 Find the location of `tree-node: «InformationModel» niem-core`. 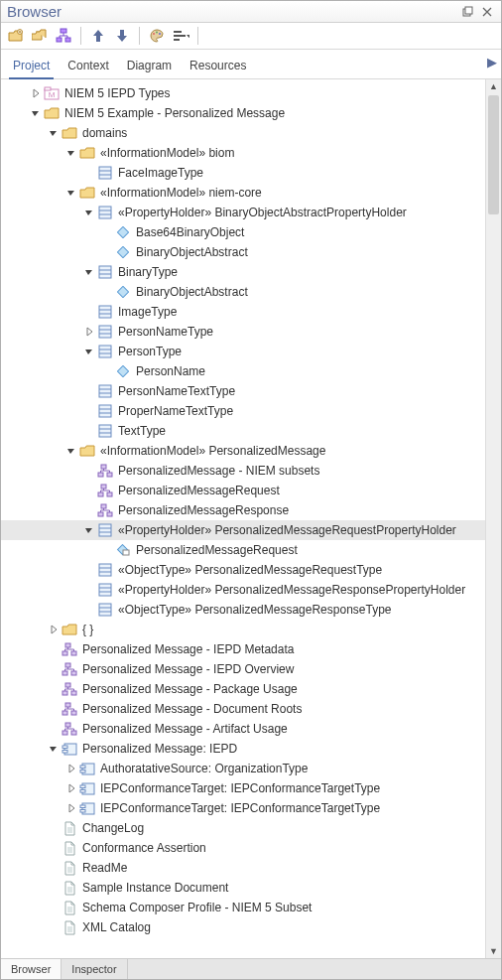

tree-node: «InformationModel» niem-core is located at coordinates (243, 193).